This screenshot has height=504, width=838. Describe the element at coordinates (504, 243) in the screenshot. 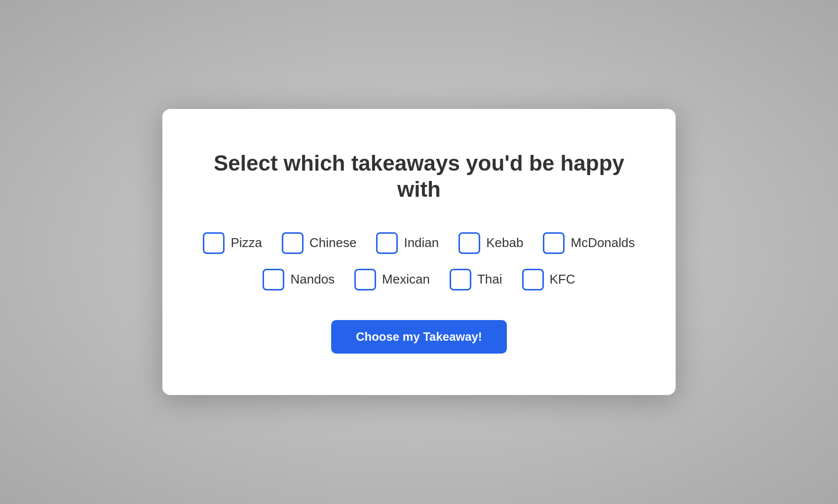

I see `label-kebab: Kebab` at that location.